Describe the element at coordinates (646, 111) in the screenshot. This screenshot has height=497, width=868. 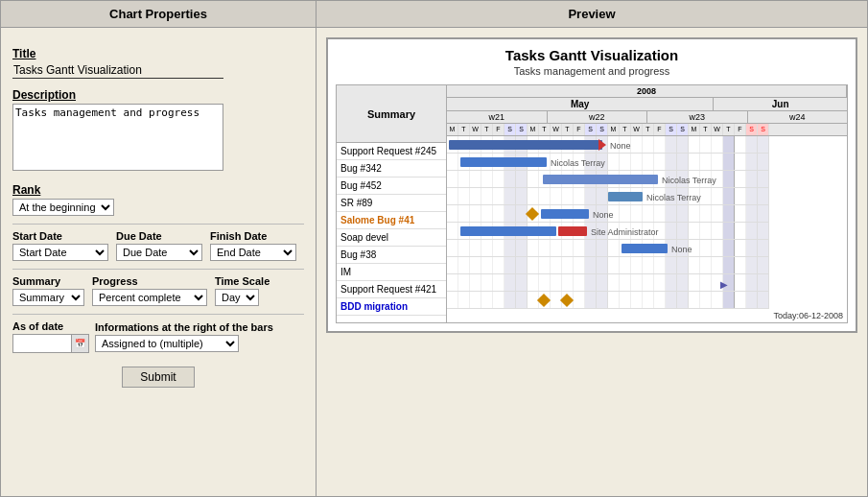
I see `gantt-col-headers: 2008 May Jun w21 w22 w23 w24` at that location.